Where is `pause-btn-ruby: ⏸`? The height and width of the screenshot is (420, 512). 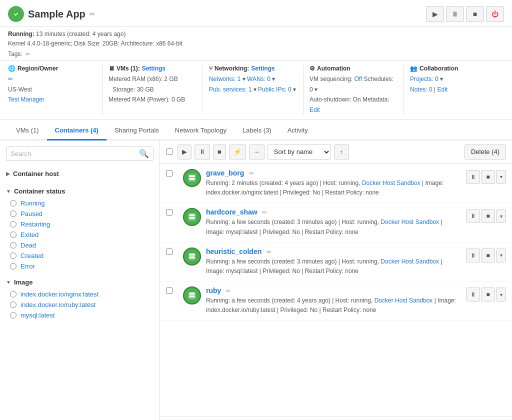 pause-btn-ruby: ⏸ is located at coordinates (473, 294).